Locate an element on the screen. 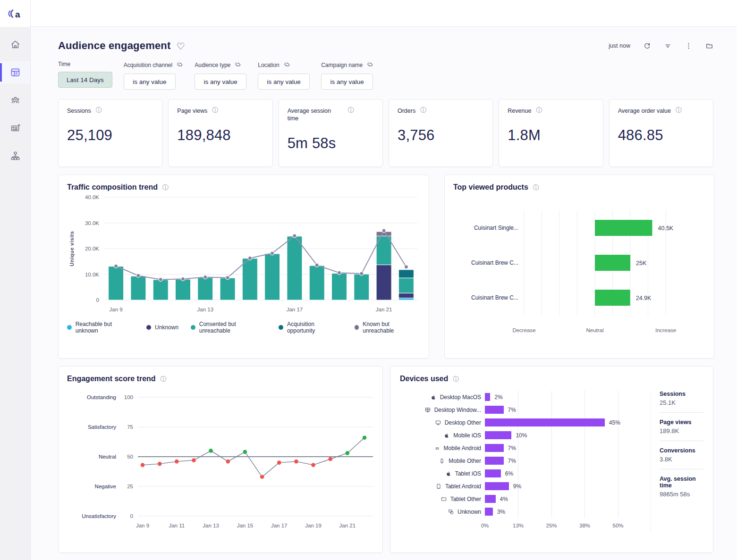  svg-text: Jan 13 is located at coordinates (206, 309).